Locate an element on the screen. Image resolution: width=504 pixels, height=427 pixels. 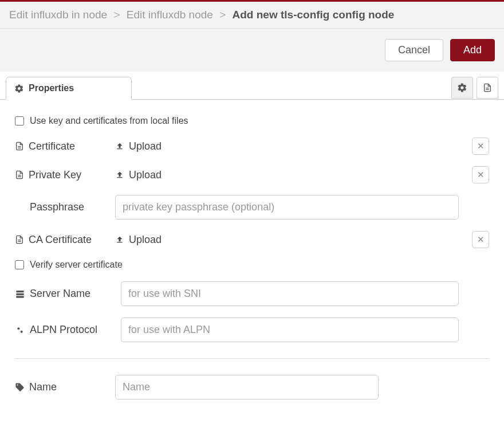
ca-certificate-label: CA Certificate is located at coordinates (62, 240).